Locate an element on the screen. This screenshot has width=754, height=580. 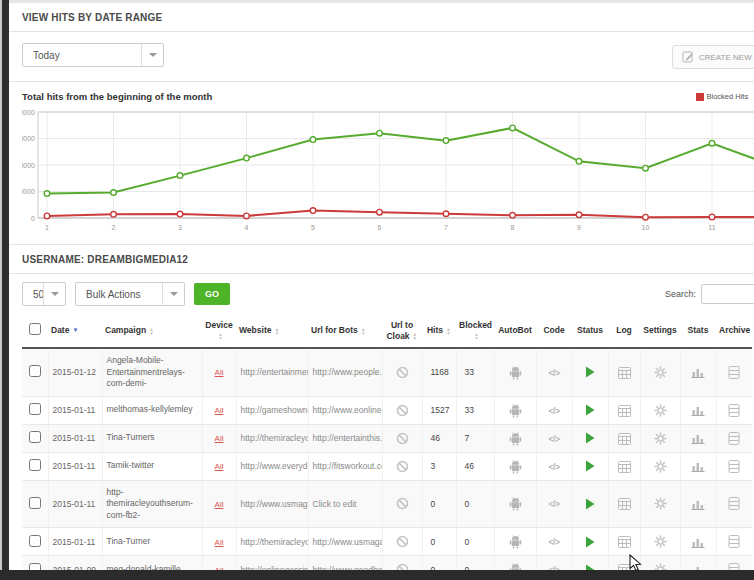
column-header-hits: Hits▲▼ is located at coordinates (439, 331).